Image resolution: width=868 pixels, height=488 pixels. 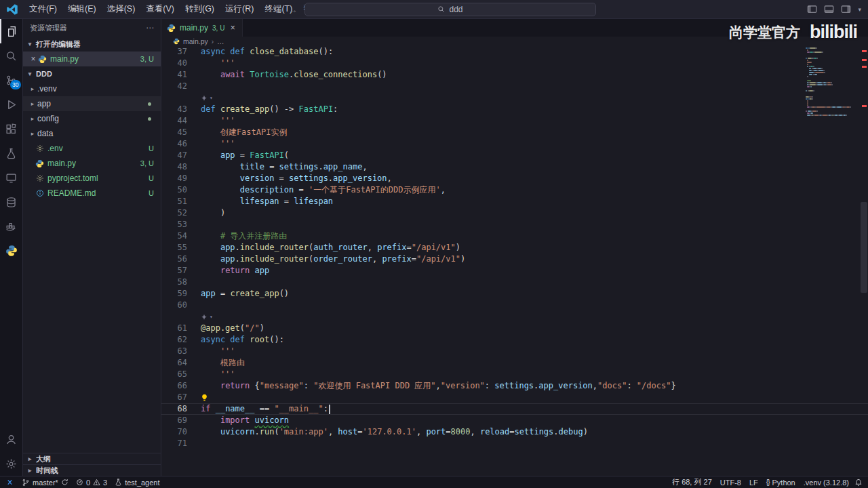 What do you see at coordinates (92, 134) in the screenshot?
I see `tree-folder-data: ▸data` at bounding box center [92, 134].